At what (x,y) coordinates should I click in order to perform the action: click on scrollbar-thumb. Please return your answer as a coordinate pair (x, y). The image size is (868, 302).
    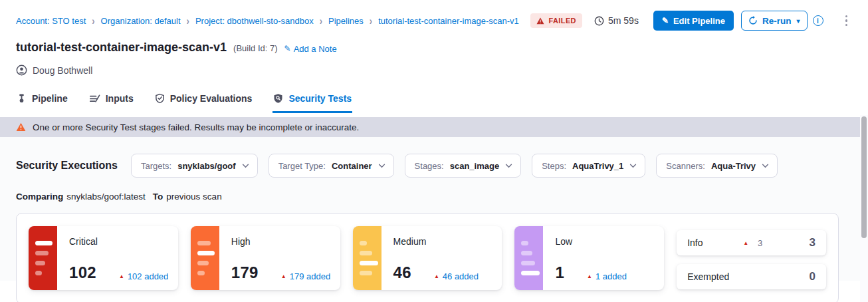
    Looking at the image, I should click on (864, 177).